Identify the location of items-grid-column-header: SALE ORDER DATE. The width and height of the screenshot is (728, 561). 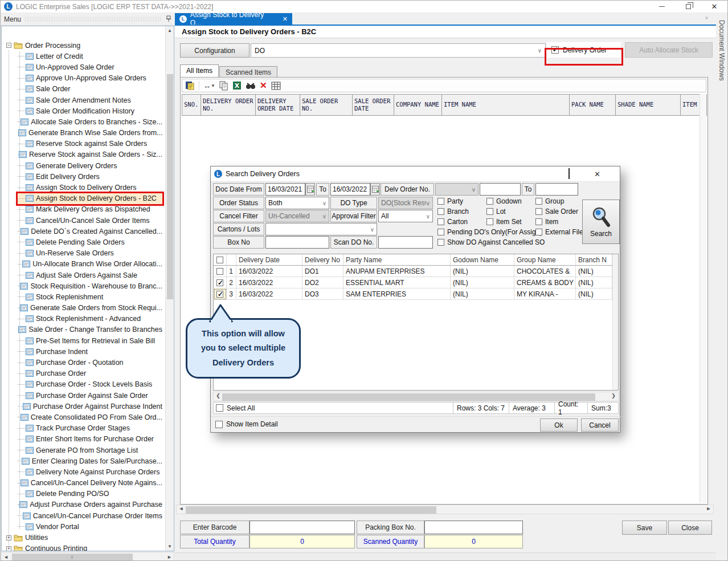
(374, 105).